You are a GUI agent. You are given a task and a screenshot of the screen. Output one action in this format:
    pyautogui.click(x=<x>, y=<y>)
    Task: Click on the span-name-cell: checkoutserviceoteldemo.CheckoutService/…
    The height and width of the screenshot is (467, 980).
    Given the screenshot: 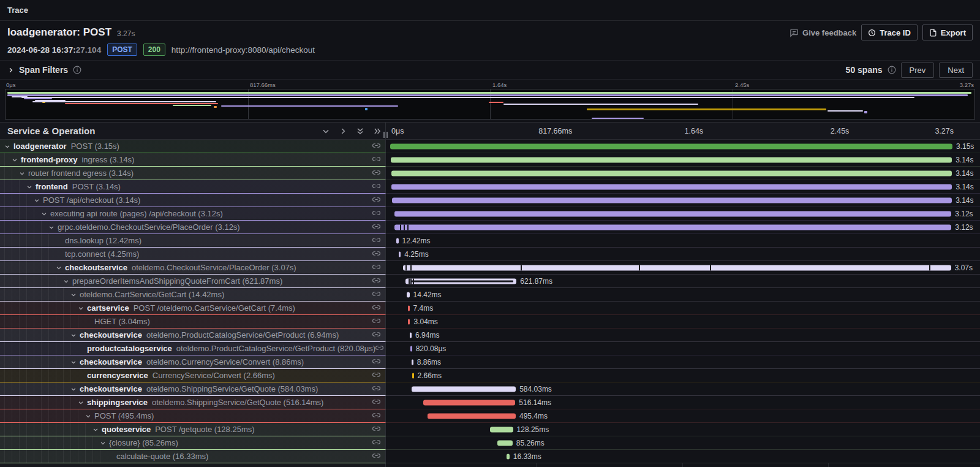 What is the action you would take?
    pyautogui.click(x=193, y=268)
    